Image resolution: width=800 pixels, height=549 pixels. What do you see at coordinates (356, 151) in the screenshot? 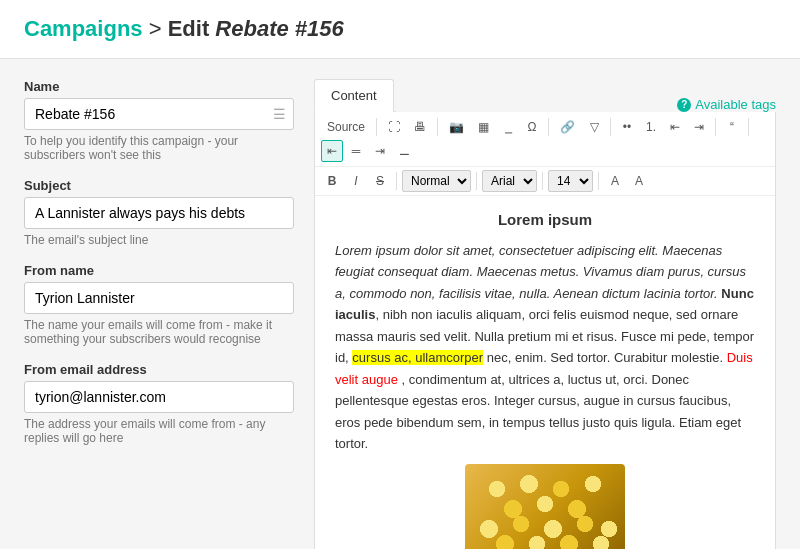
I see `align-center-btn: ═` at bounding box center [356, 151].